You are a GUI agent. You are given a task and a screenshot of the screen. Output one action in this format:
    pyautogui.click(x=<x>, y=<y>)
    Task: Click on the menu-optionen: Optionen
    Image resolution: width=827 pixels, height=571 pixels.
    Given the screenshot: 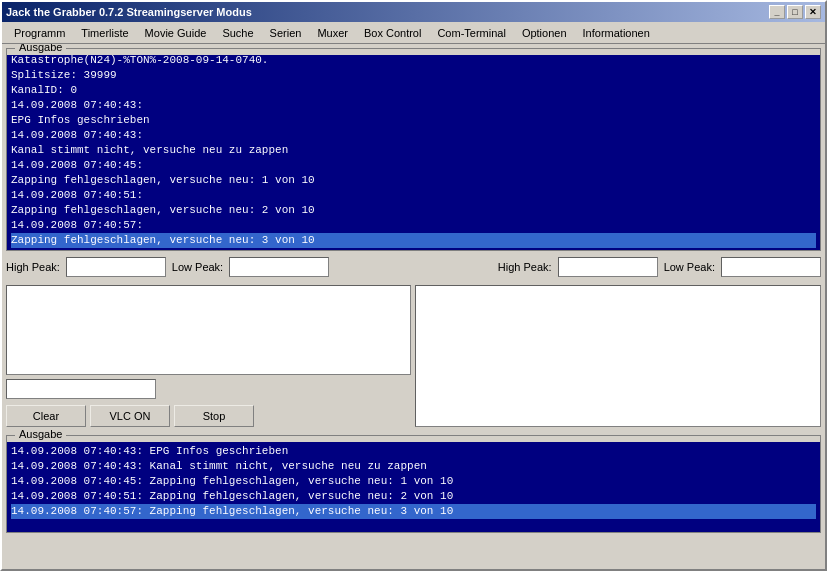 What is the action you would take?
    pyautogui.click(x=544, y=33)
    